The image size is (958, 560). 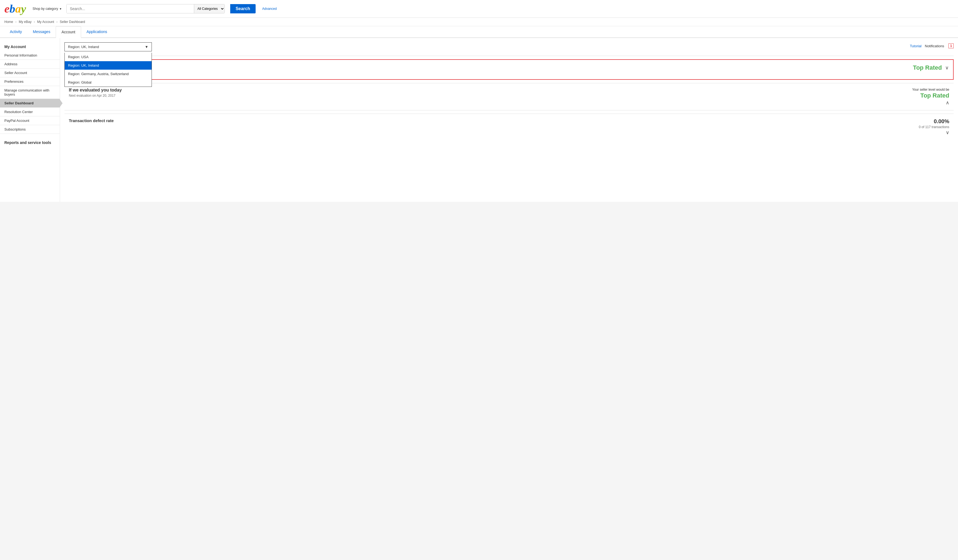 I want to click on search-bar: All Categories, so click(x=146, y=9).